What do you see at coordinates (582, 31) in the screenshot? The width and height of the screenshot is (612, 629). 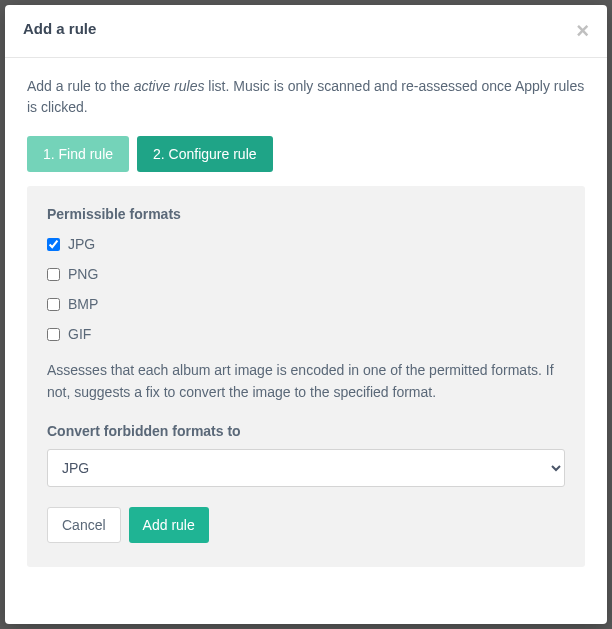 I see `close-icon: ×` at bounding box center [582, 31].